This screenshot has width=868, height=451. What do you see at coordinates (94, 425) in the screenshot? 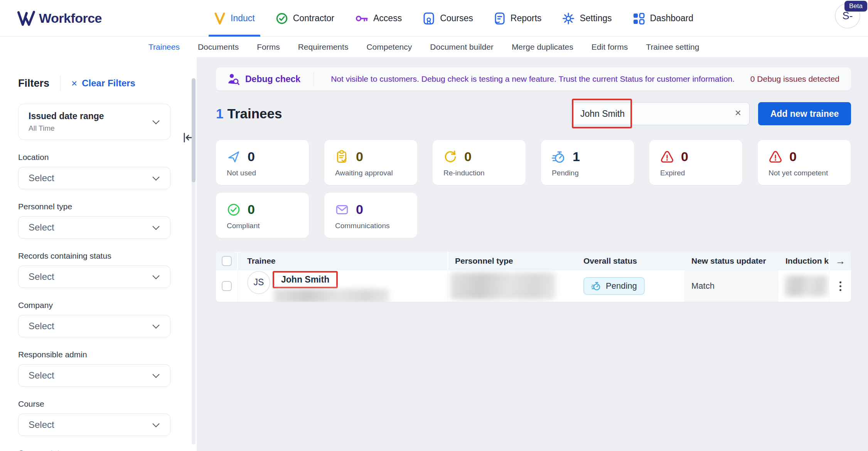
I see `course-select: Select` at bounding box center [94, 425].